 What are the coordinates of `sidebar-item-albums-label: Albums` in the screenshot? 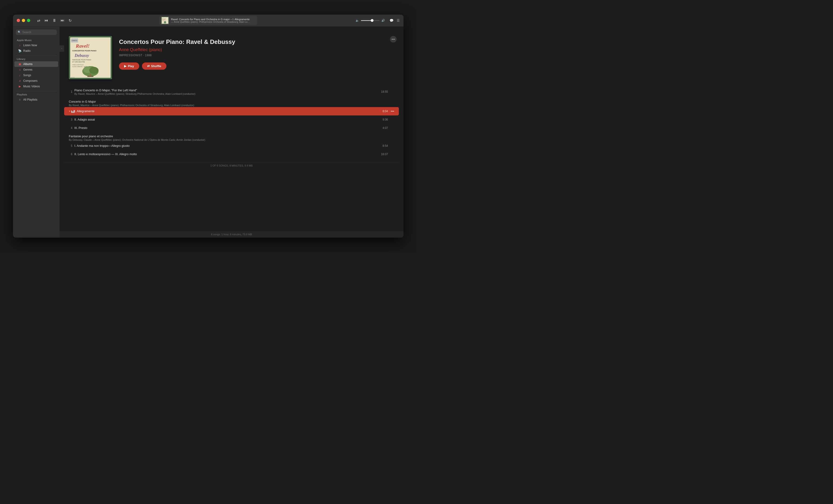 It's located at (28, 64).